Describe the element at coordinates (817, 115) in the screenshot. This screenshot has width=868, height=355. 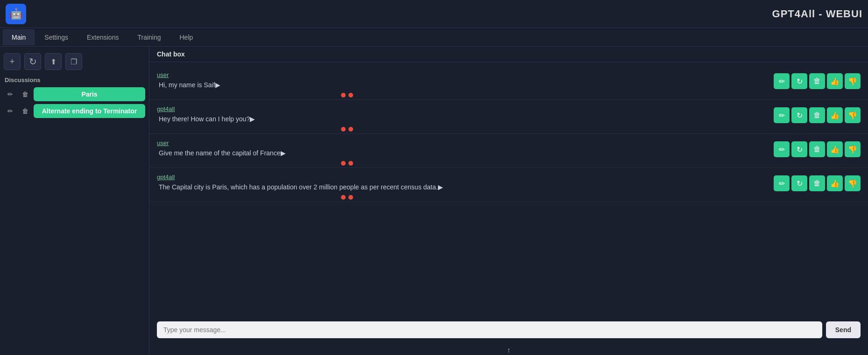
I see `message-actions-2: ✏ ↻ 🗑 👍 👎` at that location.